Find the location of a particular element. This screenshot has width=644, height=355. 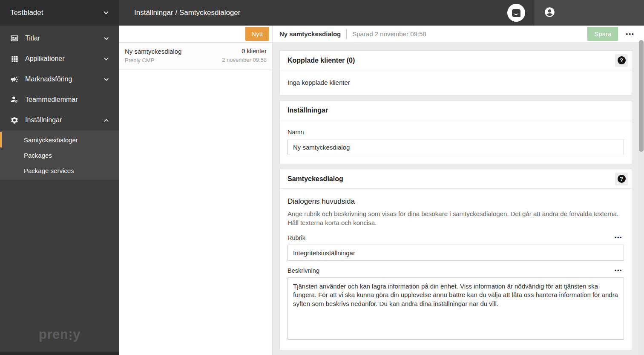

beskrivning-label: Beskrivning is located at coordinates (303, 271).